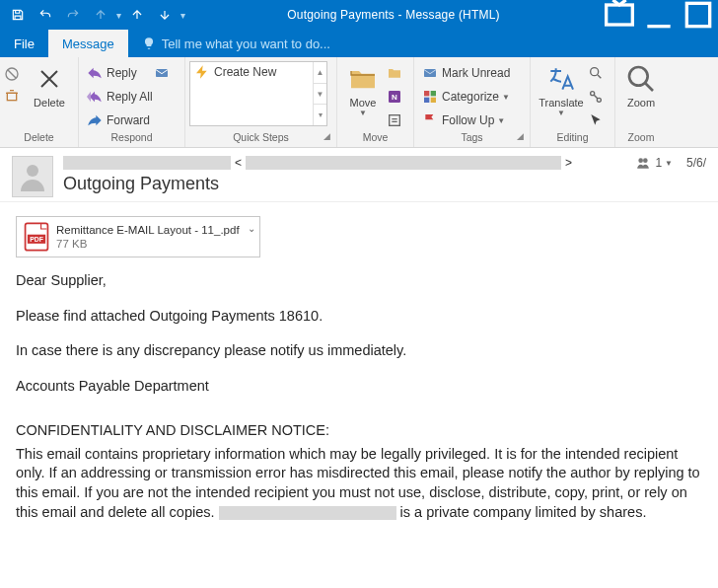 Image resolution: width=718 pixels, height=588 pixels. I want to click on group-quick-steps: Create New ▲ ▼ ▾ Quick Steps◢, so click(261, 103).